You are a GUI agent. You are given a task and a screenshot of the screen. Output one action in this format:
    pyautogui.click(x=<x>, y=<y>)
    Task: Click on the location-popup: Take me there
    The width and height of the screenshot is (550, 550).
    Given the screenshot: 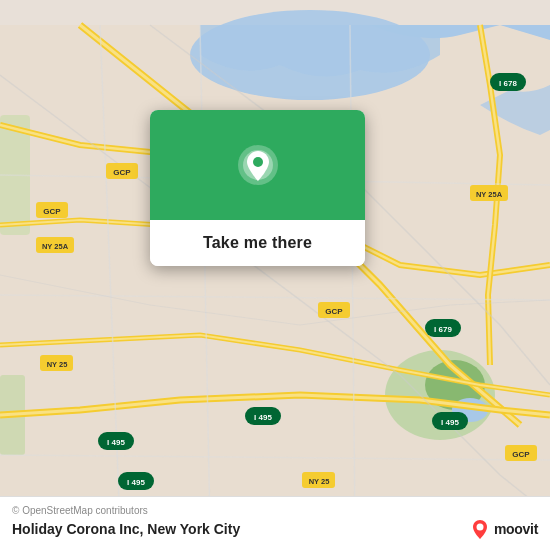 What is the action you would take?
    pyautogui.click(x=258, y=188)
    